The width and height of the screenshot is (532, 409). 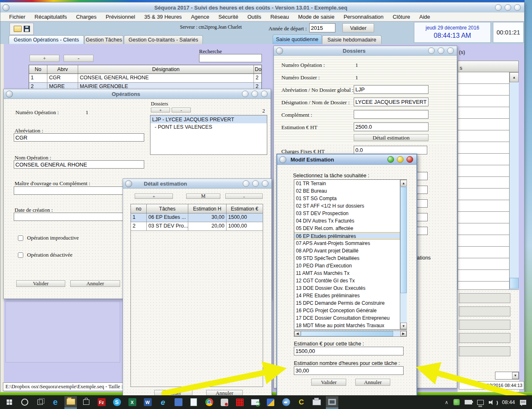 I want to click on main-titlebar: Séquora 2017 - Suivi des heures et des c…, so click(x=262, y=7).